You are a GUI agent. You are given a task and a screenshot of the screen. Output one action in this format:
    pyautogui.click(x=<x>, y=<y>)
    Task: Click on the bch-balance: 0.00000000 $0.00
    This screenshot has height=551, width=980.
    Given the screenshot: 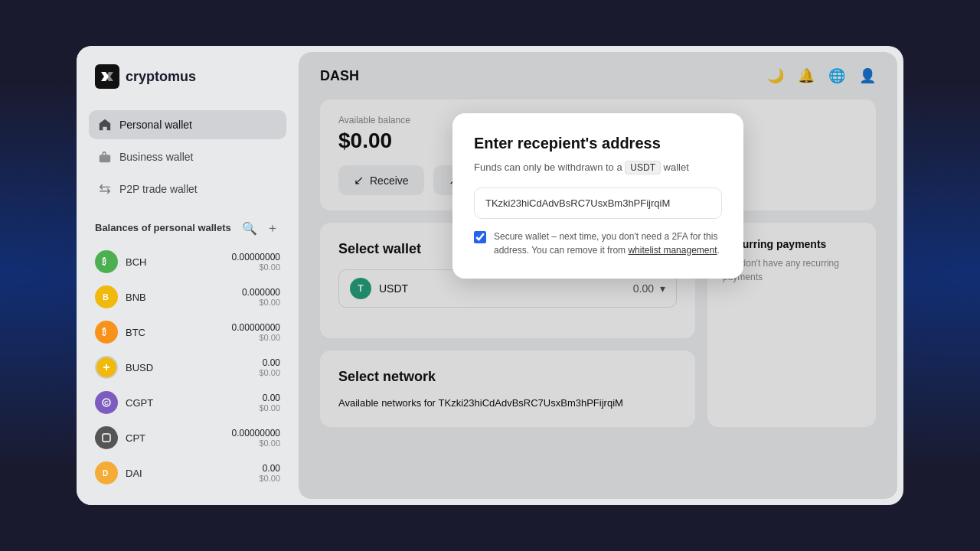 What is the action you would take?
    pyautogui.click(x=256, y=262)
    